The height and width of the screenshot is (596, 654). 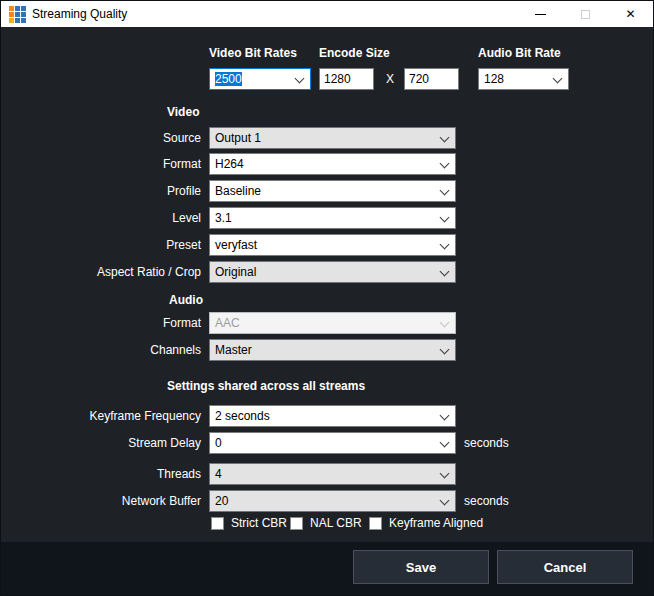 What do you see at coordinates (390, 79) in the screenshot?
I see `encode-size-separator: X` at bounding box center [390, 79].